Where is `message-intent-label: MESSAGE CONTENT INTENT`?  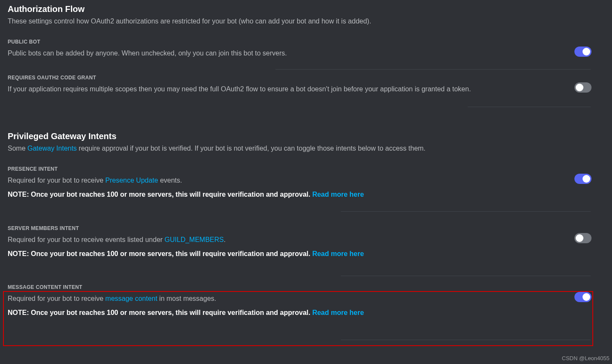
message-intent-label: MESSAGE CONTENT INTENT is located at coordinates (289, 287).